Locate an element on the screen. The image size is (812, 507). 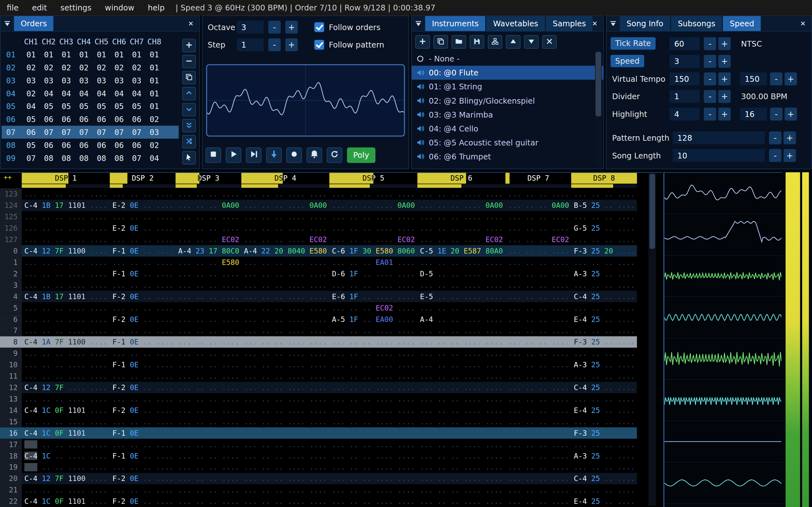
pattern-cell: C-4 1C 0F 1101 .... is located at coordinates (66, 501).